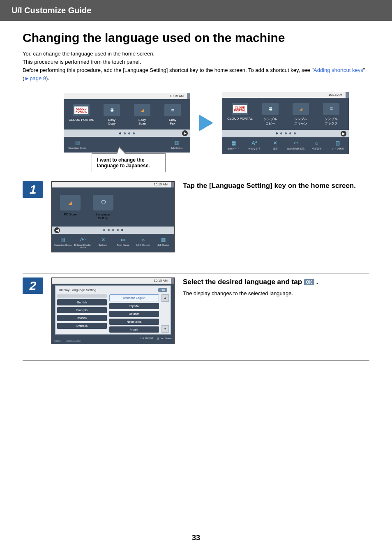 This screenshot has width=392, height=555. I want to click on step-2-row: 2 10:15 AM Display Language Setting OK E…, so click(196, 309).